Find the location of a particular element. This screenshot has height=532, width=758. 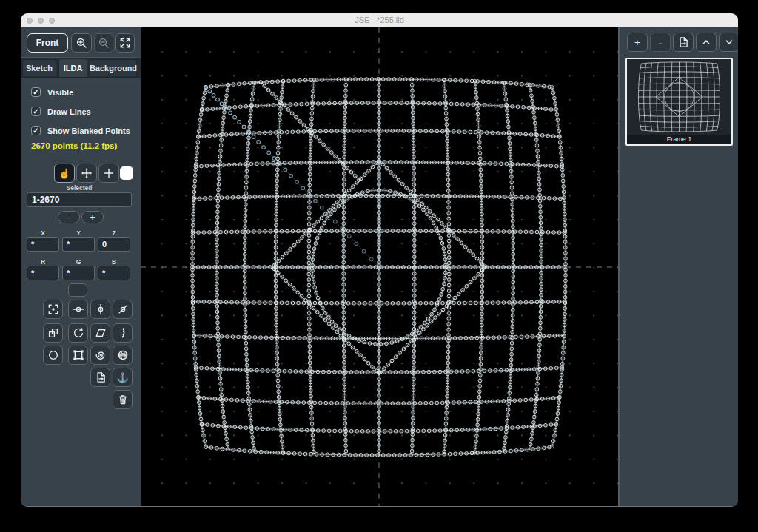

selected-label: Selected is located at coordinates (79, 188).